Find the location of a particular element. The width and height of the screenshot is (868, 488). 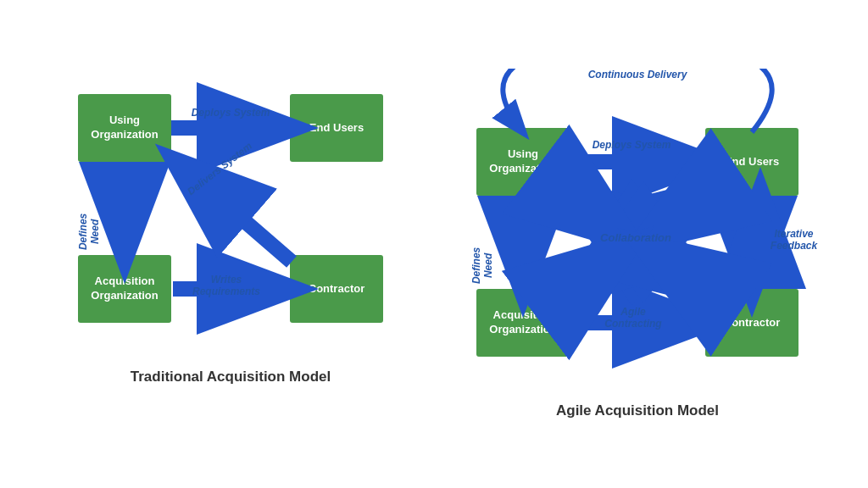

trad-writes-label: WritesRequirements is located at coordinates (226, 286).